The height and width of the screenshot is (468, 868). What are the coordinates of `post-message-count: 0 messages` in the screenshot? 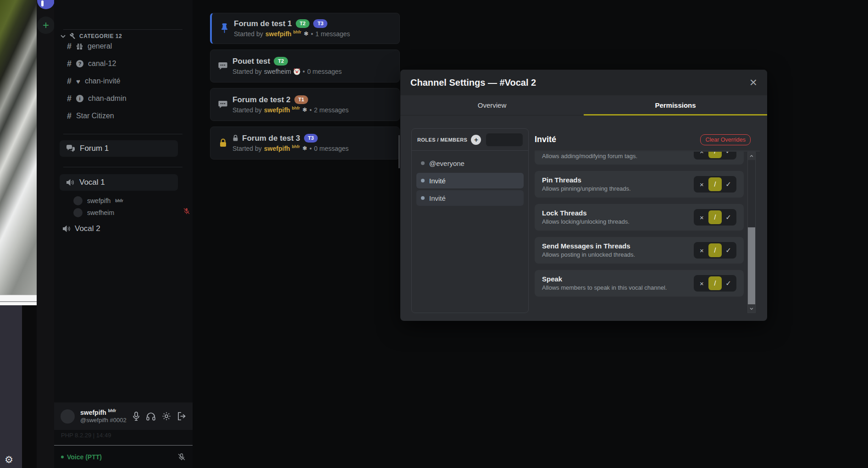 It's located at (331, 149).